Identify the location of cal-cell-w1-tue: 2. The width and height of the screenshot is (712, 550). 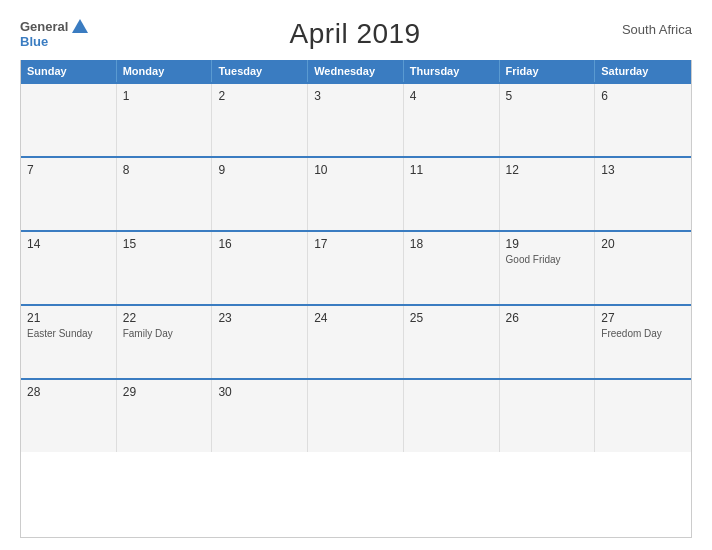
(260, 120).